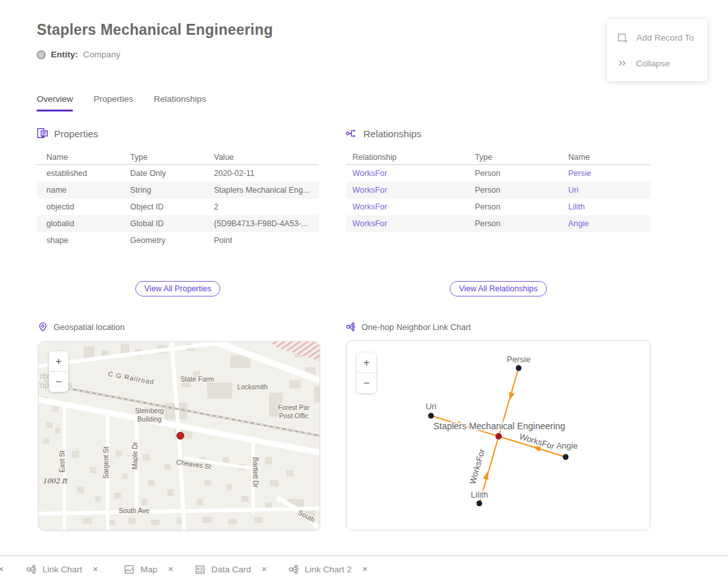  Describe the element at coordinates (499, 436) in the screenshot. I see `link-chart-canvas: WorksFor WorksFor Persie Uri Angie Lilit…` at that location.